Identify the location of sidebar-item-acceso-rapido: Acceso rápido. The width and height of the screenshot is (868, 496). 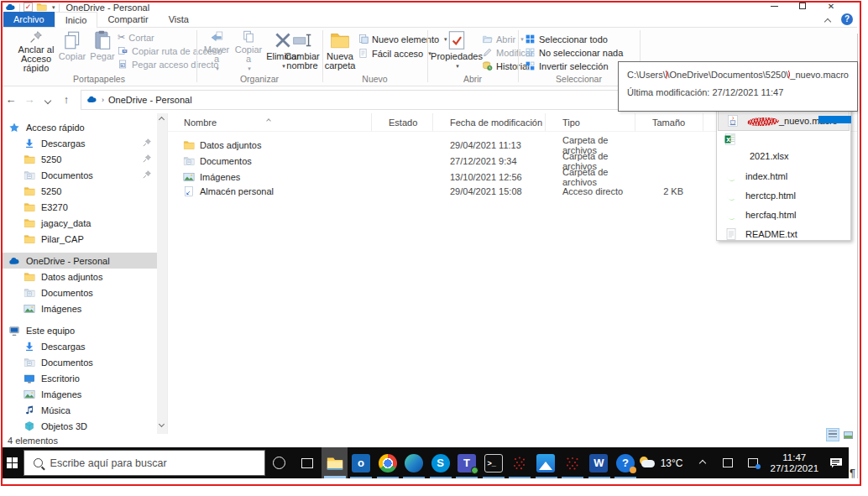
(84, 128).